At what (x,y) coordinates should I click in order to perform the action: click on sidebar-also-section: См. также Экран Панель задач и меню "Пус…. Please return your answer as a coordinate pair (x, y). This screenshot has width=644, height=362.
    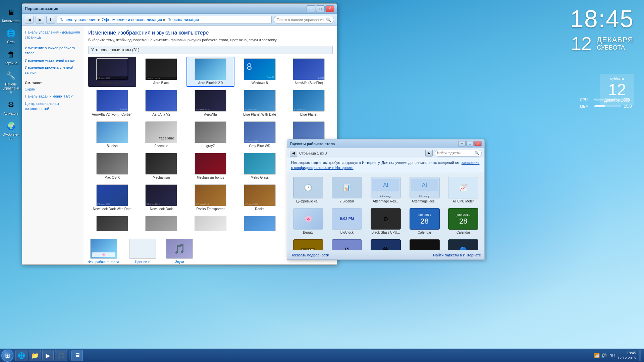
    Looking at the image, I should click on (53, 96).